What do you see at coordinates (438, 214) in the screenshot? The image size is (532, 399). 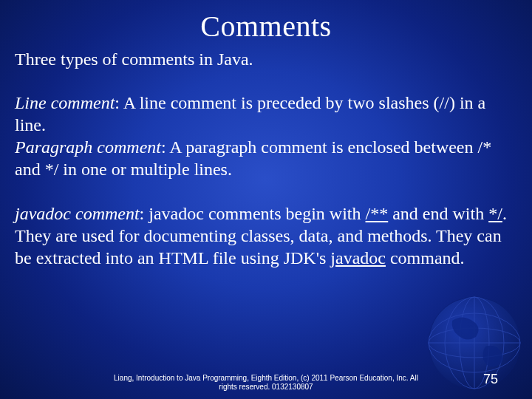 I see `javadoc-mid1: and end with` at bounding box center [438, 214].